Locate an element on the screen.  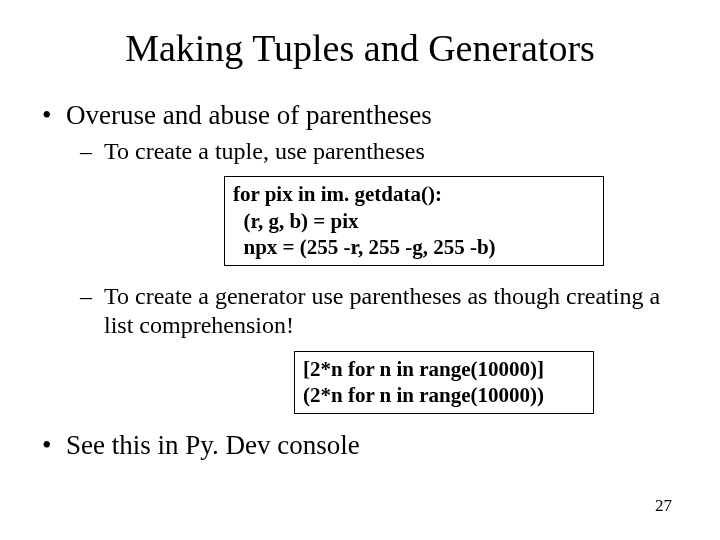
code-block-generator: [2*n for n in range(10000)] (2*n for n i… is located at coordinates (444, 383).